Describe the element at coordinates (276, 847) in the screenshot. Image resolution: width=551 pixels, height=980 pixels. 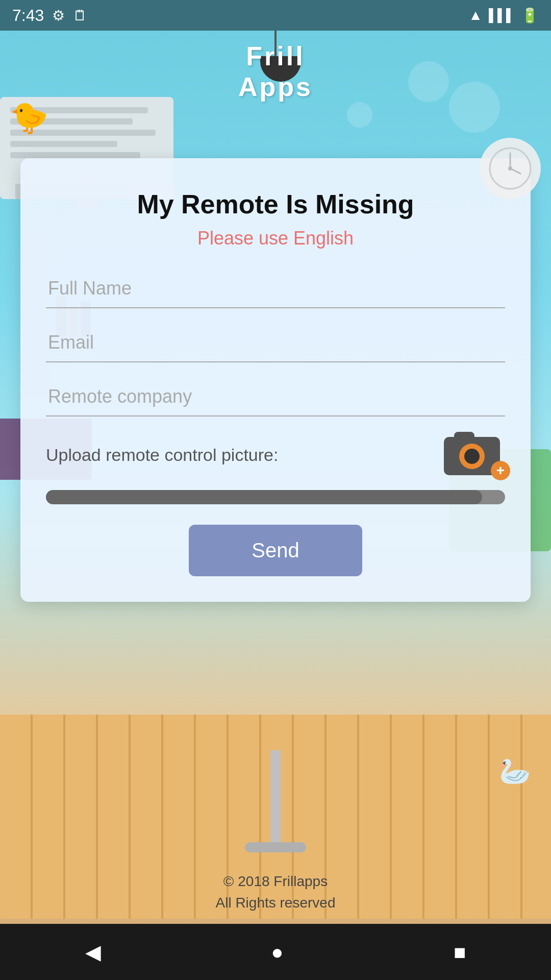
I see `table-base` at that location.